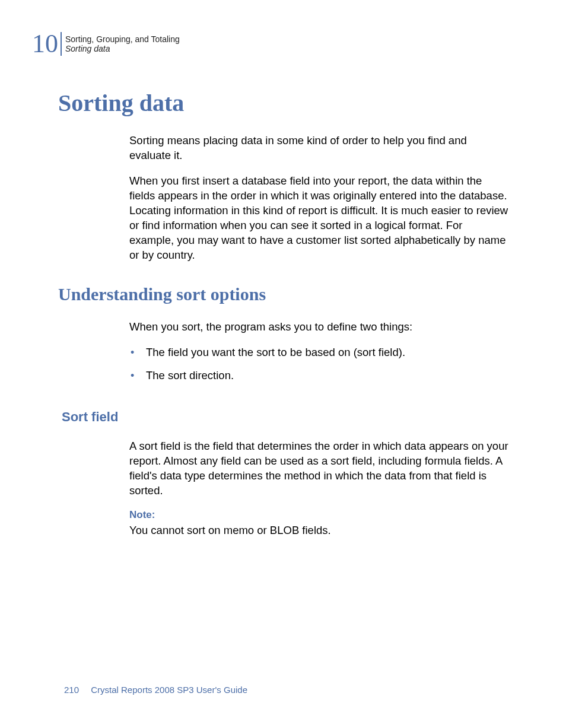  What do you see at coordinates (122, 49) in the screenshot?
I see `section-title: Sorting data` at bounding box center [122, 49].